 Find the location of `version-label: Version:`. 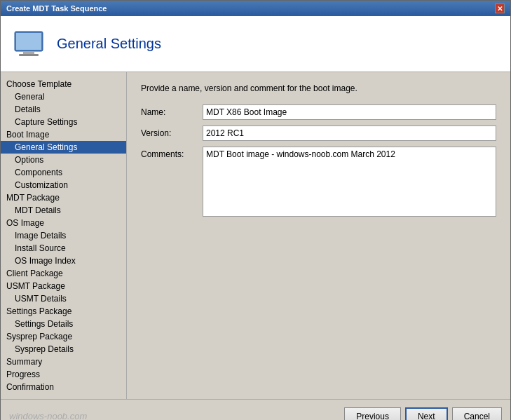

version-label: Version: is located at coordinates (169, 132).